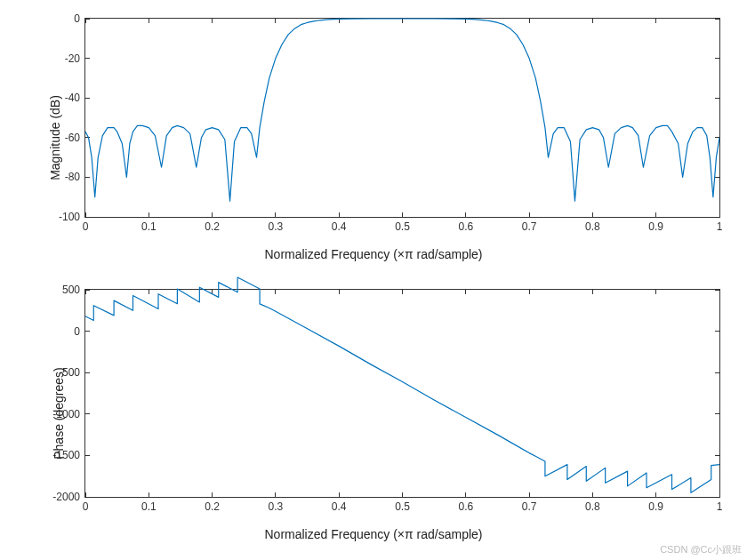  Describe the element at coordinates (75, 138) in the screenshot. I see `ytick-label: -60` at that location.